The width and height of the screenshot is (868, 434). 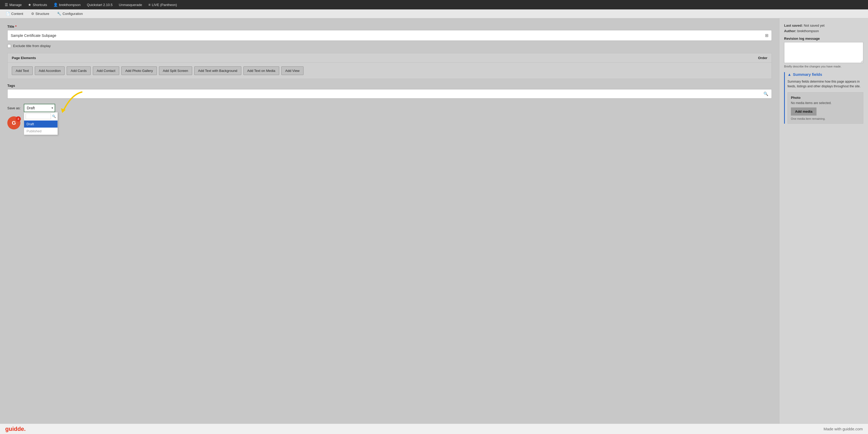 I want to click on author-value: brekthompson, so click(x=808, y=31).